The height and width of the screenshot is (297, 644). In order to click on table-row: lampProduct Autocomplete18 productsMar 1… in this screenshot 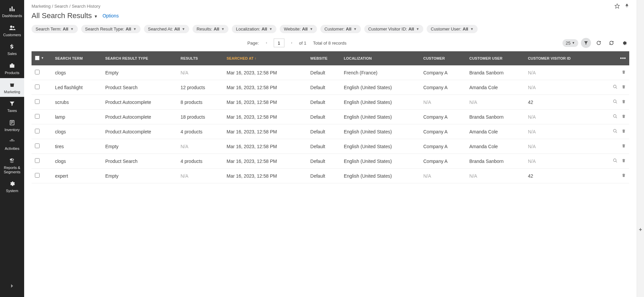, I will do `click(330, 117)`.